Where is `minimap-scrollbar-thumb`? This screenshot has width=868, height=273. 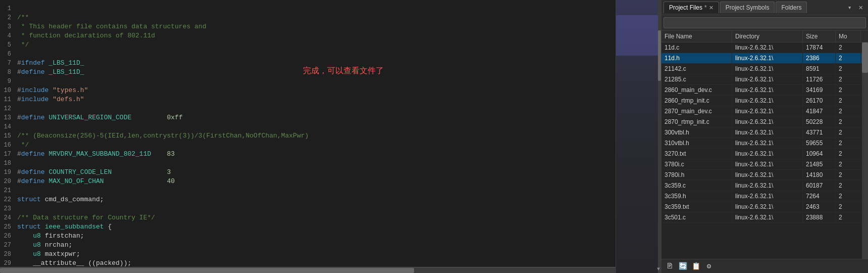 minimap-scrollbar-thumb is located at coordinates (659, 56).